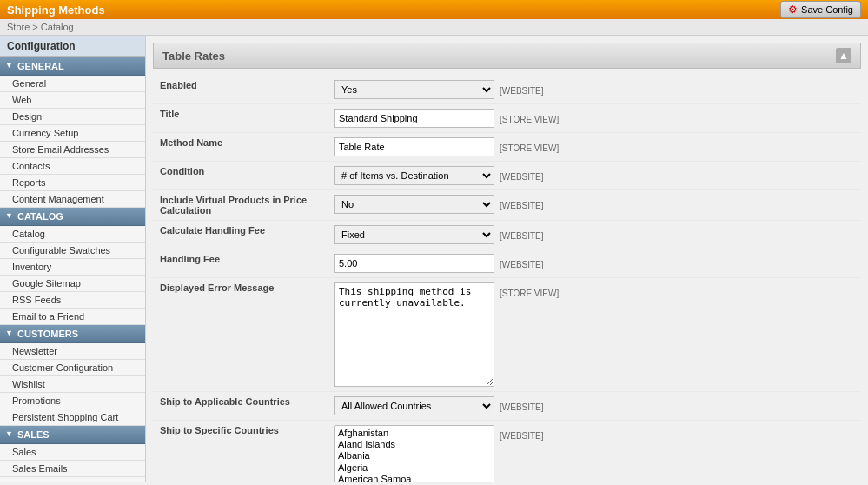 This screenshot has height=485, width=868. What do you see at coordinates (434, 28) in the screenshot?
I see `breadcrumb: Store > Catalog` at bounding box center [434, 28].